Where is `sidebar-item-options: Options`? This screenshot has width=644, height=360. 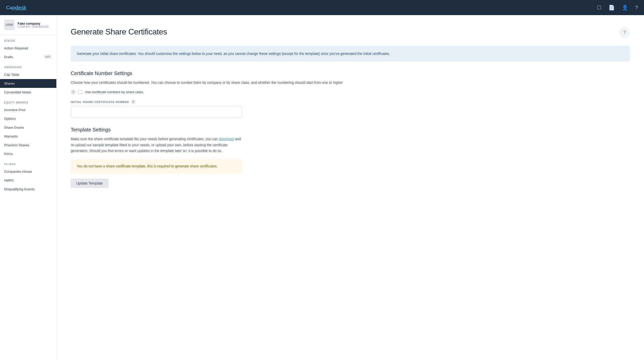
sidebar-item-options: Options is located at coordinates (28, 119).